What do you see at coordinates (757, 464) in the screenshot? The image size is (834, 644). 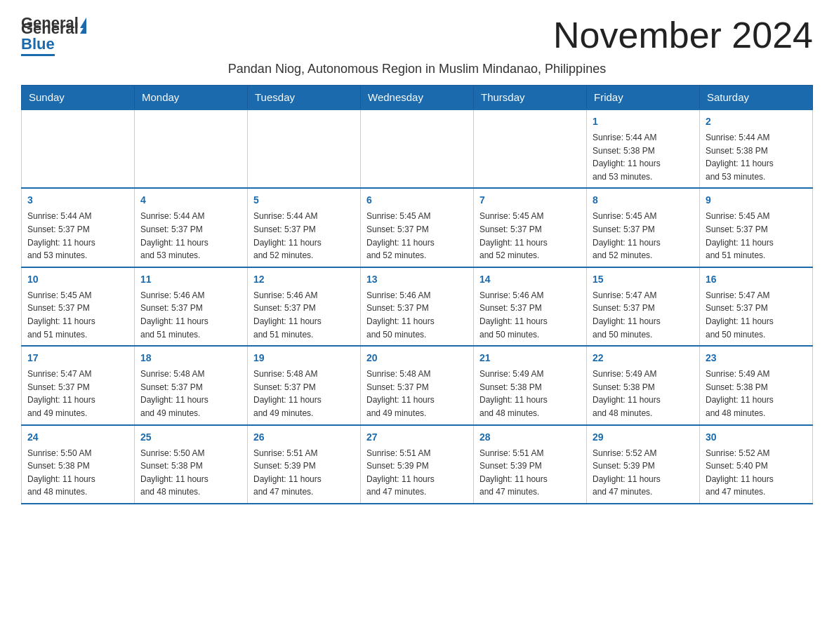 I see `calendar-cell: 30Sunrise: 5:52 AM Sunset: 5:40 PM Dayli…` at bounding box center [757, 464].